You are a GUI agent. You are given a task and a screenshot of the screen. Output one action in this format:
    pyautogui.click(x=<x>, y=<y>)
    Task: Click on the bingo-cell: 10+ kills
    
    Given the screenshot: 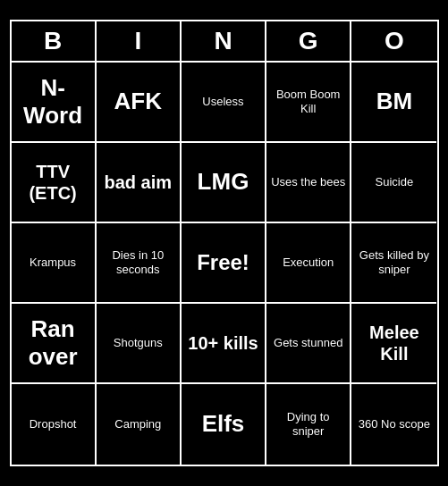 What is the action you would take?
    pyautogui.click(x=224, y=344)
    